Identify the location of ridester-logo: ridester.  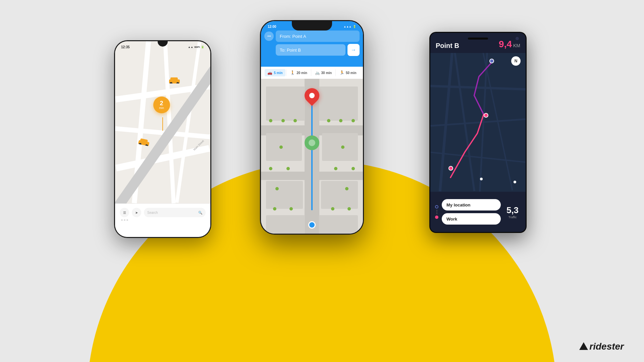
(601, 347).